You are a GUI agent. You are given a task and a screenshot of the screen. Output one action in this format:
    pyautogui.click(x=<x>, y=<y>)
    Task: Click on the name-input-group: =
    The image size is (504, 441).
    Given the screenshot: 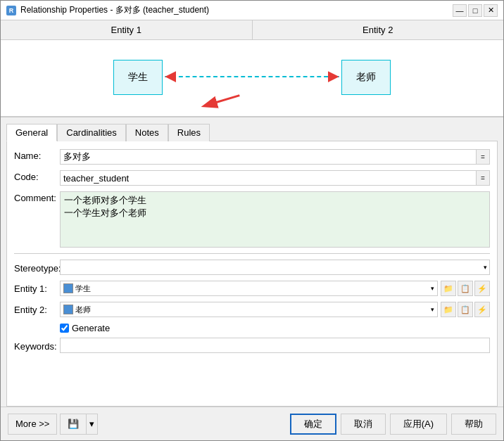 What is the action you would take?
    pyautogui.click(x=275, y=157)
    